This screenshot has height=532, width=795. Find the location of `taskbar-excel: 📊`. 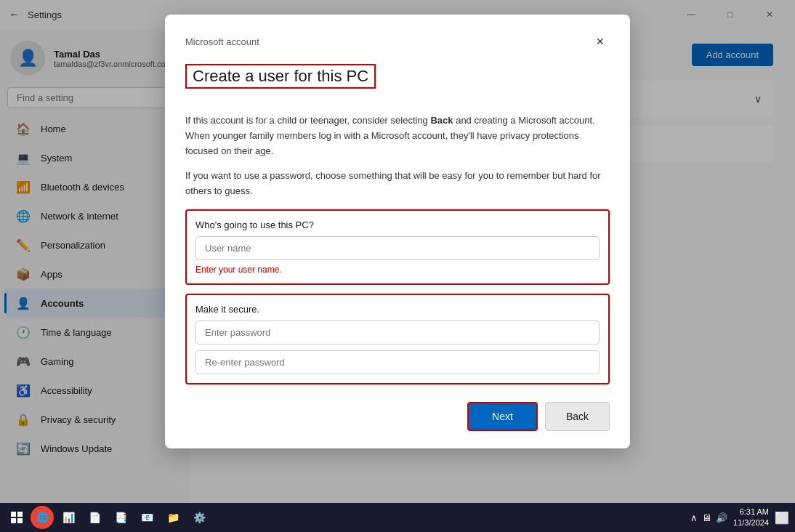

taskbar-excel: 📊 is located at coordinates (68, 517).